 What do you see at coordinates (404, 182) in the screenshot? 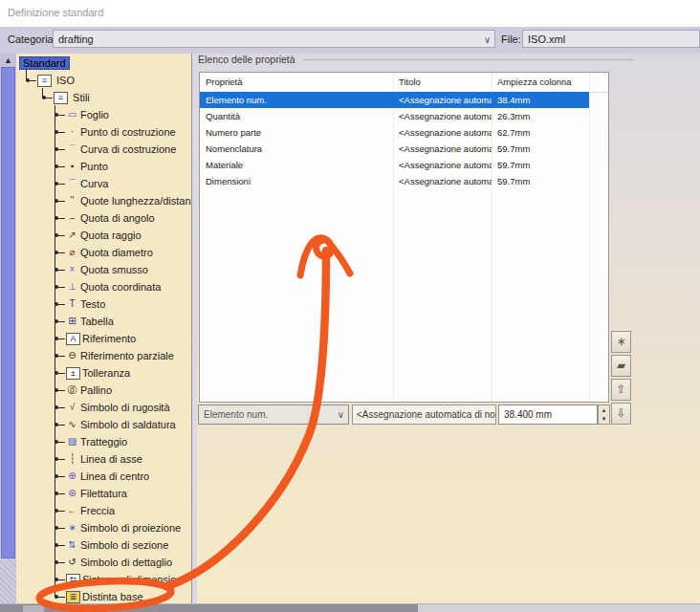
I see `property-row-dimensioni: Dimensioni<Assegnazione automatica di...…` at bounding box center [404, 182].